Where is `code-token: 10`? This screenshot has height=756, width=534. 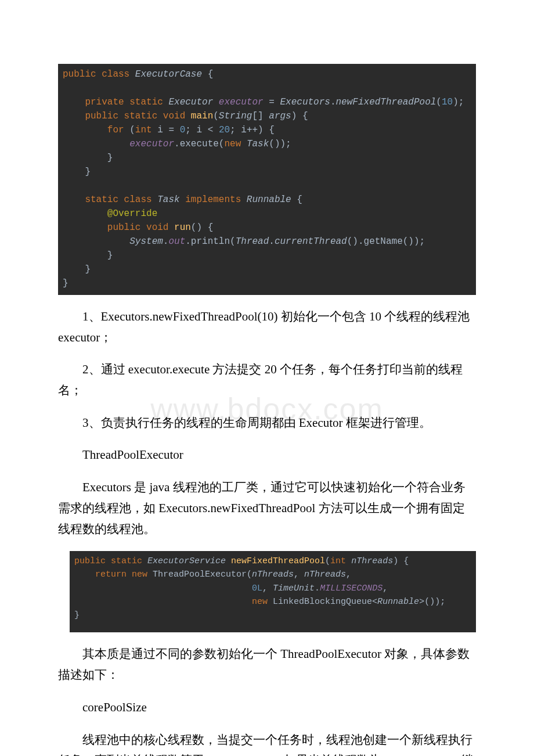
code-token: 10 is located at coordinates (447, 102).